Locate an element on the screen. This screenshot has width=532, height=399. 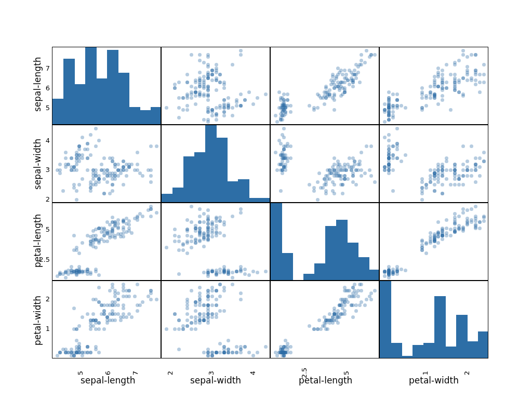
xtick: 5 is located at coordinates (80, 373).